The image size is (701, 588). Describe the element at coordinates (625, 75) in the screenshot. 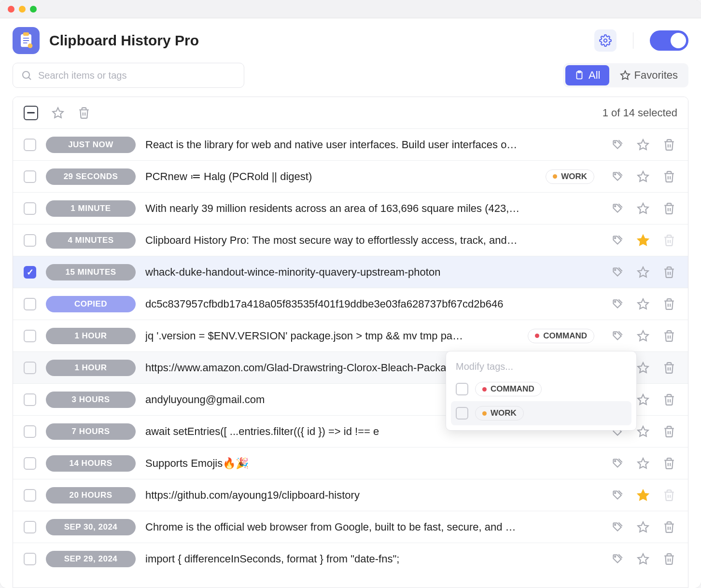

I see `star-icon` at that location.